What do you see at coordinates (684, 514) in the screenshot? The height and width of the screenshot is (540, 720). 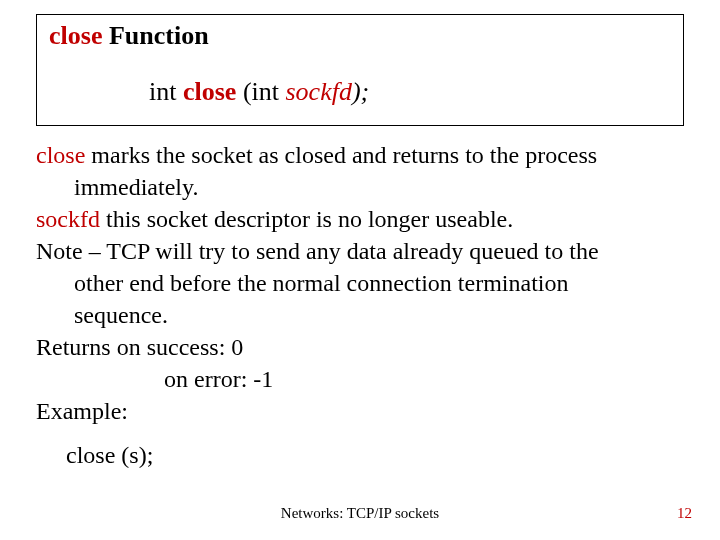 I see `page-number: 12` at bounding box center [684, 514].